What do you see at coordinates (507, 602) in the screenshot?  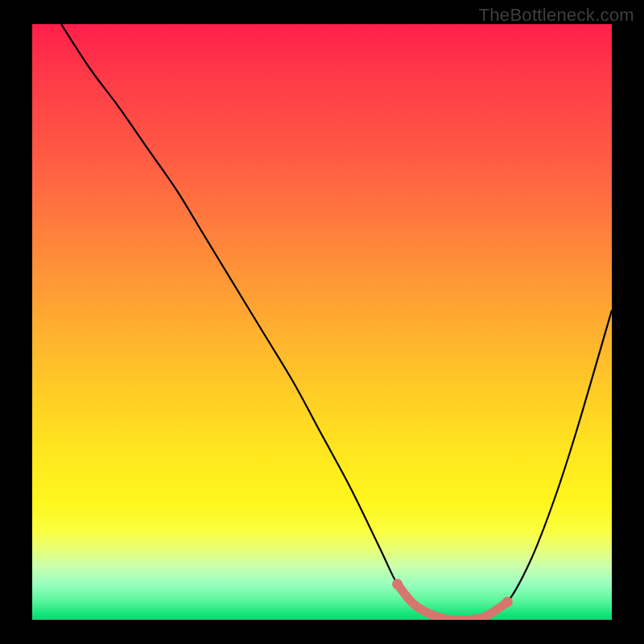 I see `optimal-end-dot` at bounding box center [507, 602].